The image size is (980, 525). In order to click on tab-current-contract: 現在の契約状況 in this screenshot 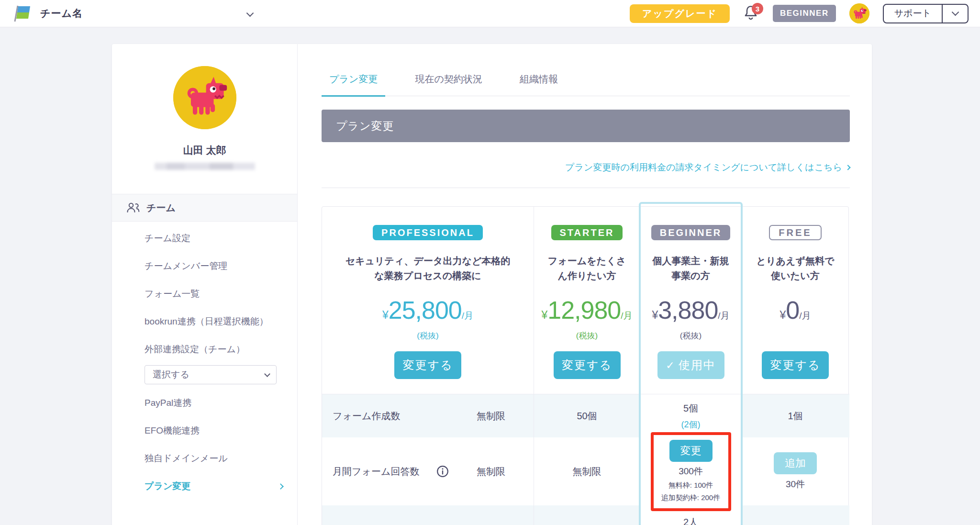, I will do `click(448, 79)`.